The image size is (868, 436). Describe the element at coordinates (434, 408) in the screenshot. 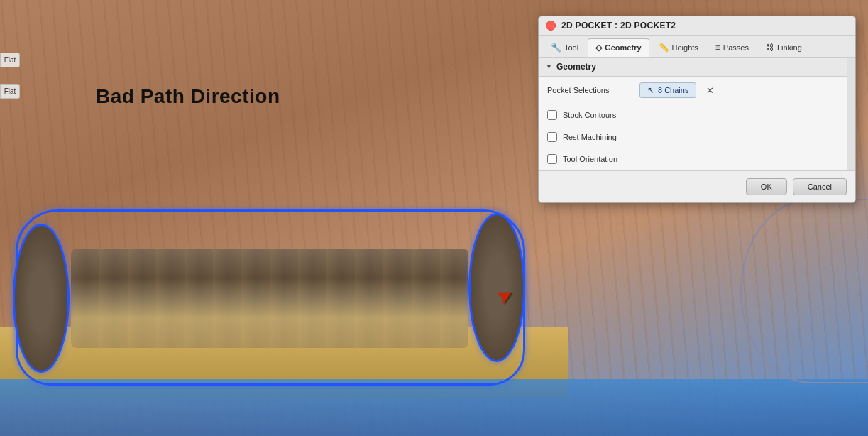

I see `blue-water` at that location.